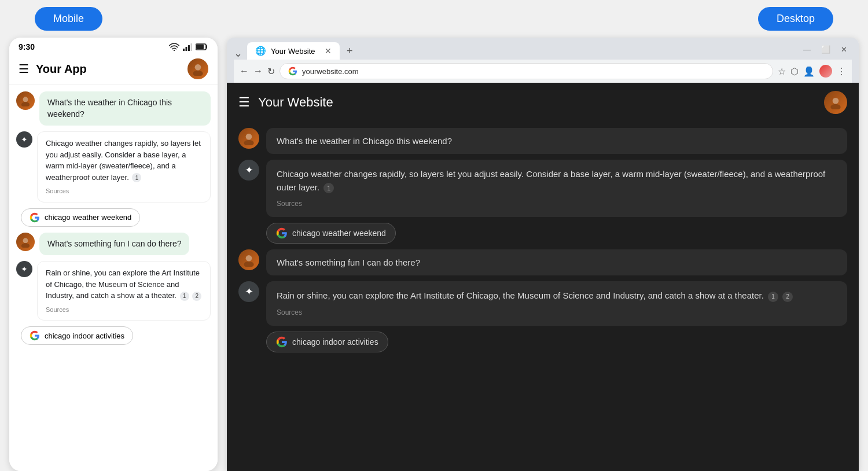  Describe the element at coordinates (557, 189) in the screenshot. I see `desktop-ai-bubble-1: Chicago weather changes rapidly, so laye…` at that location.